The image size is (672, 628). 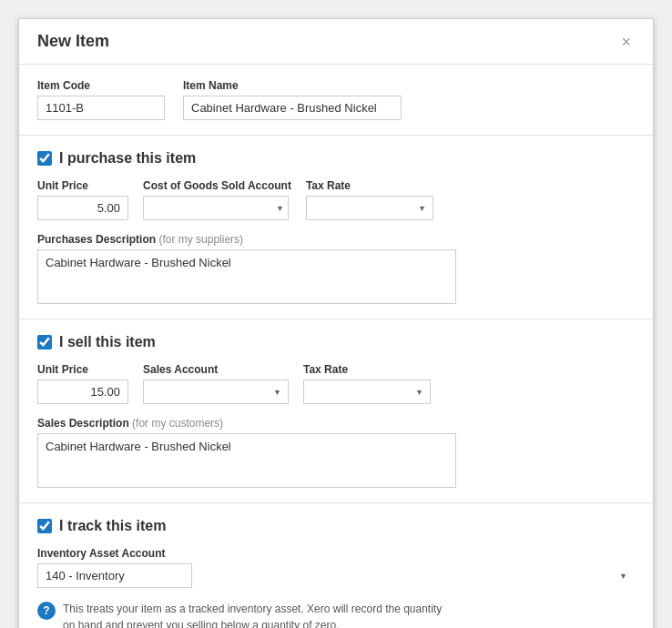 What do you see at coordinates (336, 384) in the screenshot?
I see `sell-fields-row: Unit Price Sales Account Tax Rate` at bounding box center [336, 384].